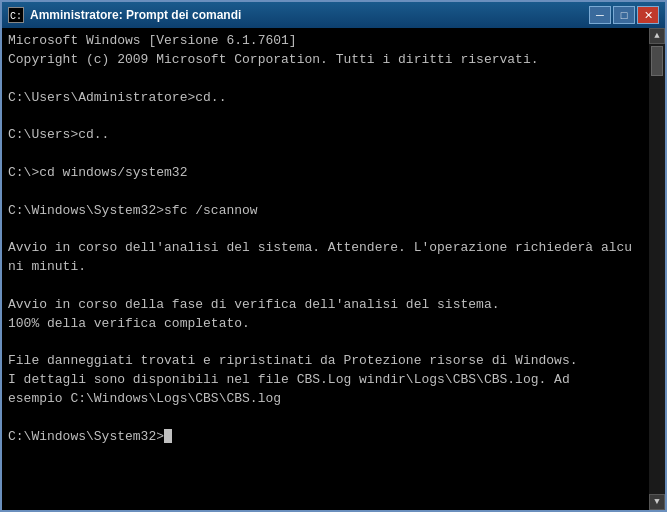 The height and width of the screenshot is (512, 667). I want to click on svg-text: C:, so click(16, 16).